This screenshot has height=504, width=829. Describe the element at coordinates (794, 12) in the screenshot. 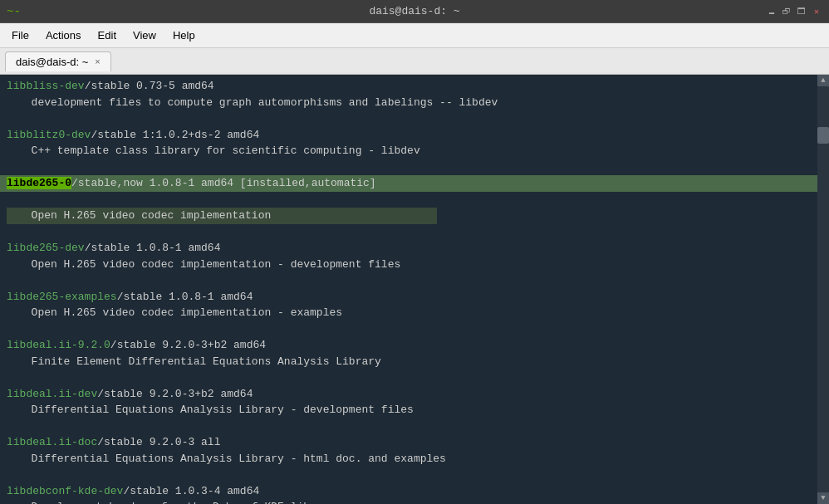

I see `window-buttons: 🗕 🗗 🗖 ✕` at that location.